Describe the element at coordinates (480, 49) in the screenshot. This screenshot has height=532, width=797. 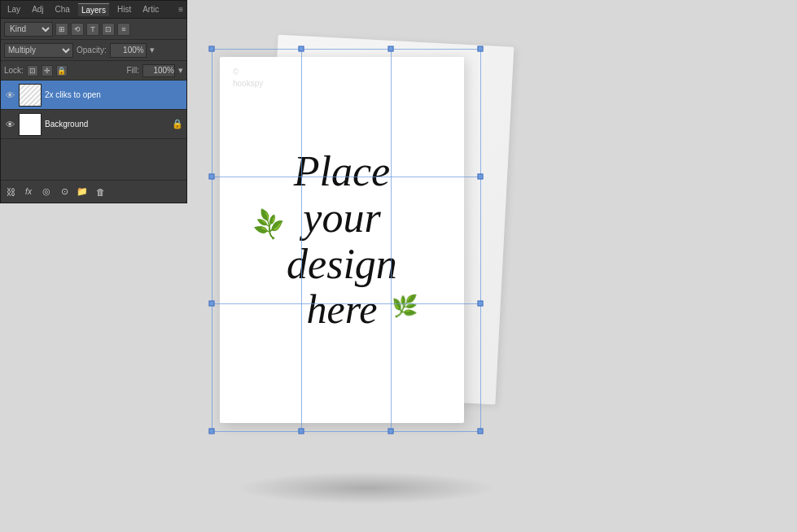
I see `handle-tr` at that location.